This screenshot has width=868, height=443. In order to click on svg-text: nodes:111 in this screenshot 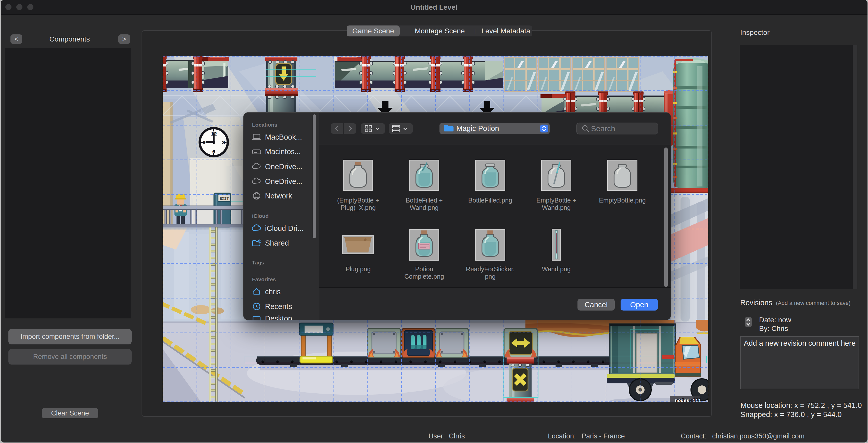, I will do `click(688, 400)`.